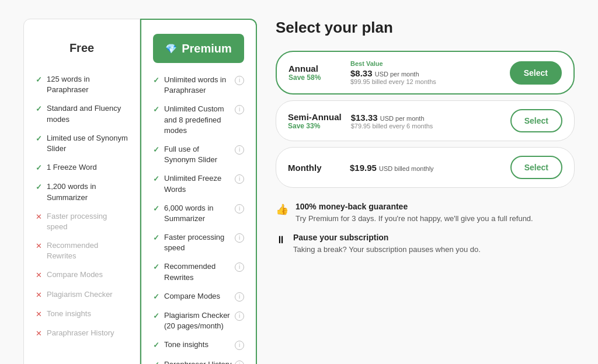 The image size is (598, 364). Describe the element at coordinates (315, 69) in the screenshot. I see `plan-name: Annual` at that location.